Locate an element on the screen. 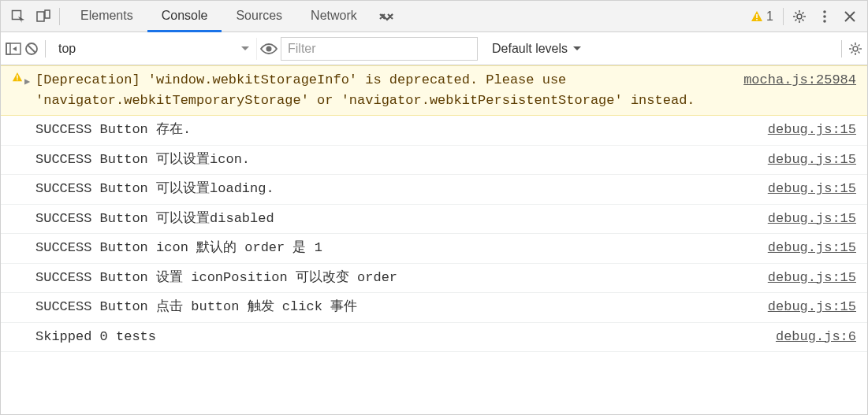 Image resolution: width=868 pixels, height=415 pixels. tab-elements: Elements is located at coordinates (107, 17).